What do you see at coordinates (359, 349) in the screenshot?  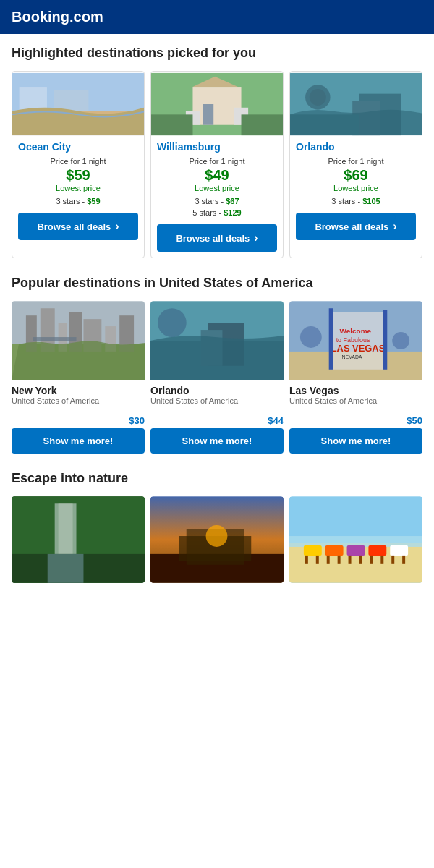 I see `svg-text: LAS VEGAS` at bounding box center [359, 349].